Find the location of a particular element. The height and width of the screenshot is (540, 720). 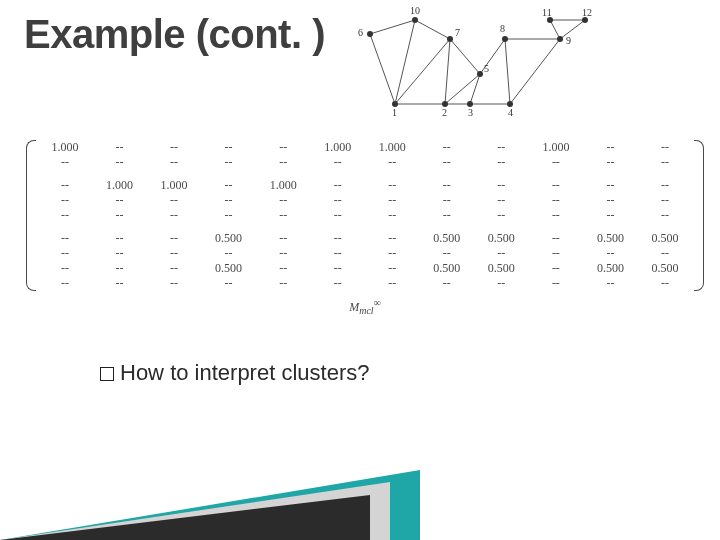

graph-figure: 6 10 7 1 2 3 4 5 8 9 11 12 is located at coordinates (480, 64).